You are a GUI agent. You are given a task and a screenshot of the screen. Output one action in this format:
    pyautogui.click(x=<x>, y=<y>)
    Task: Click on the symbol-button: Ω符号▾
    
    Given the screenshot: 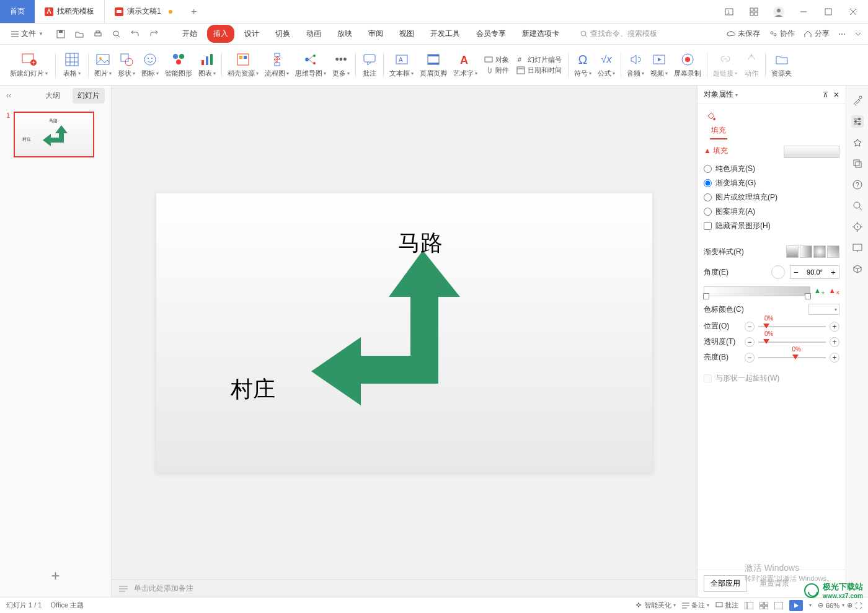 What is the action you would take?
    pyautogui.click(x=583, y=64)
    